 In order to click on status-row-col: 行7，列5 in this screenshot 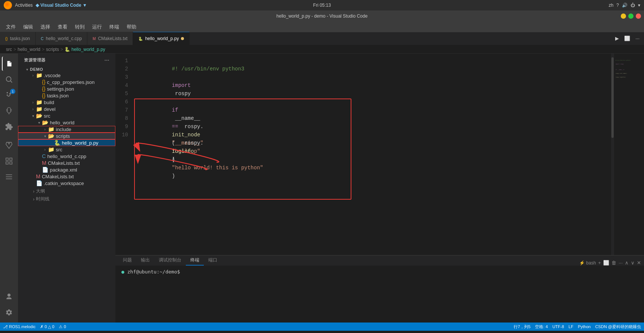, I will do `click(522, 327)`.